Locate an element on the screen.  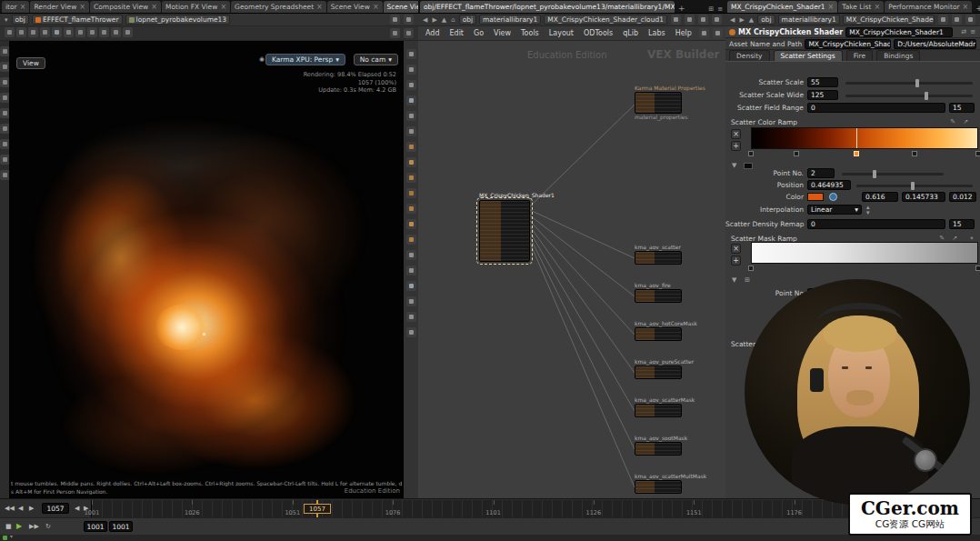
tab-render-view: Render View× is located at coordinates (60, 7).